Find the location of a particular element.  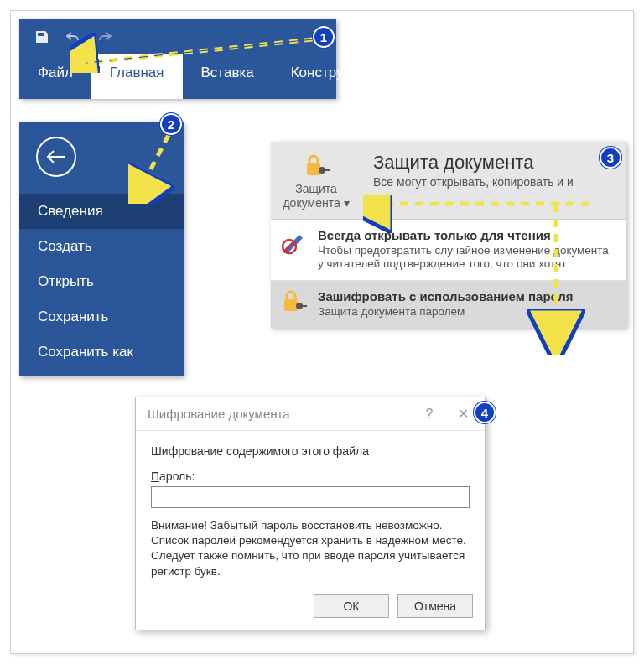

opt-readonly-desc: Чтобы предотвратить случайное изменение … is located at coordinates (467, 258).